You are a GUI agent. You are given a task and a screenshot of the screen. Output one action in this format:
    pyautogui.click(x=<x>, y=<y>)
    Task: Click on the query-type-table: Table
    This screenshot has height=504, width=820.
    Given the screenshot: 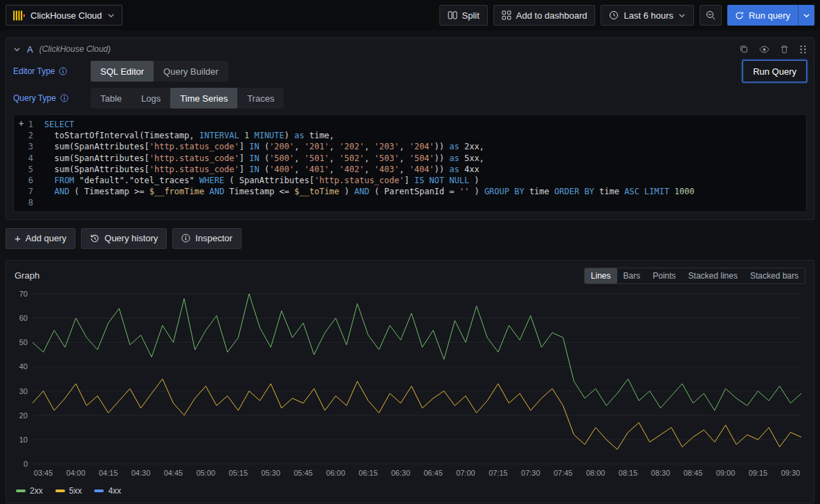 What is the action you would take?
    pyautogui.click(x=111, y=98)
    